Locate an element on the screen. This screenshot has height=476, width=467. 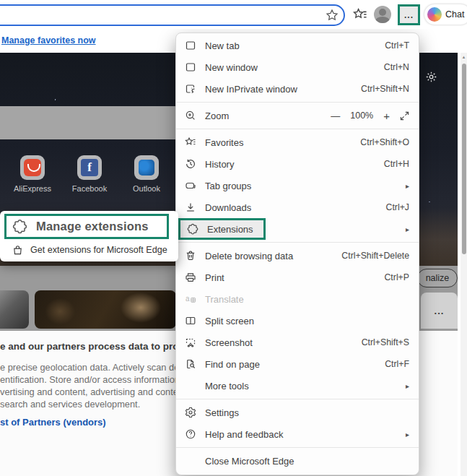
facebook-icon: f is located at coordinates (90, 168).